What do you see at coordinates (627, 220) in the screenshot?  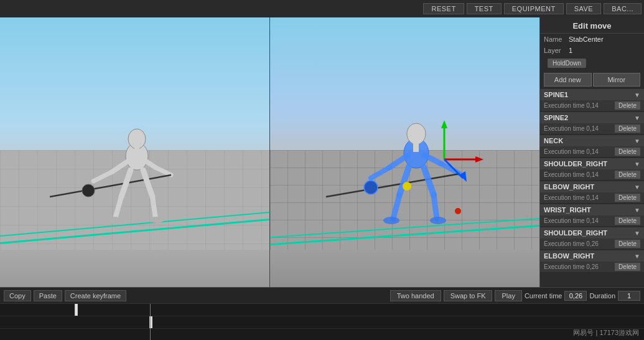 I see `bone-delete-button-5: Delete` at bounding box center [627, 220].